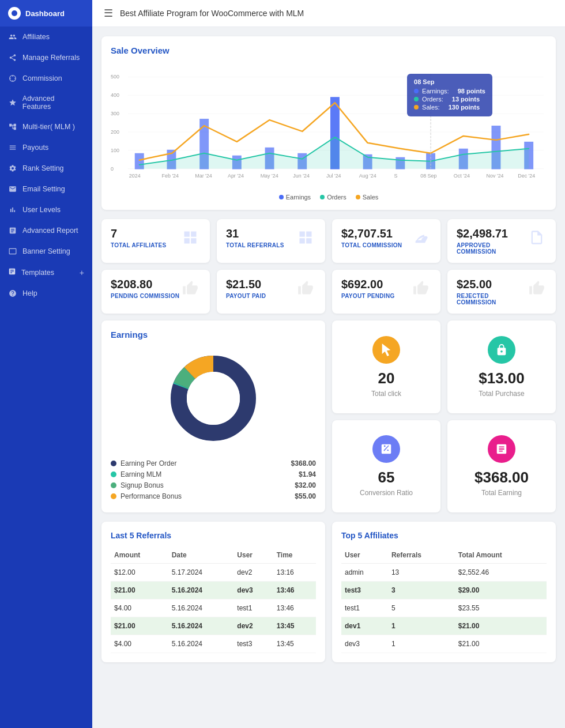 This screenshot has height=728, width=565. Describe the element at coordinates (46, 168) in the screenshot. I see `sidebar-item-rank-setting: Rank Setting` at that location.